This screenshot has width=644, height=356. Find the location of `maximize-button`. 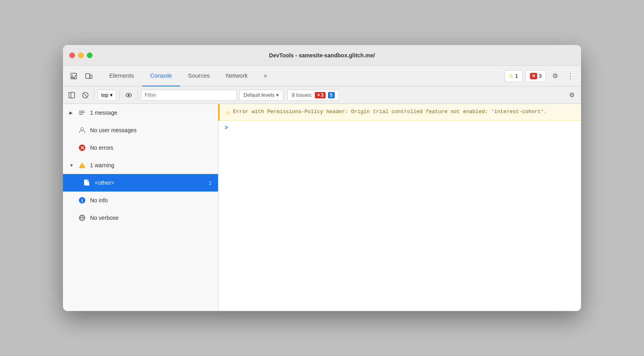

maximize-button is located at coordinates (90, 55).